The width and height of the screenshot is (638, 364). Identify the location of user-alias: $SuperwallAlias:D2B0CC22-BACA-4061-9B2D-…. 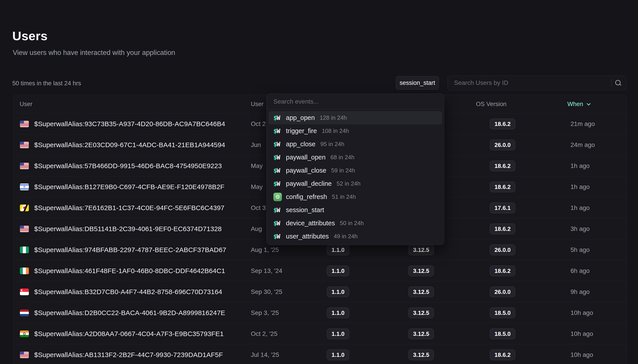
(130, 313).